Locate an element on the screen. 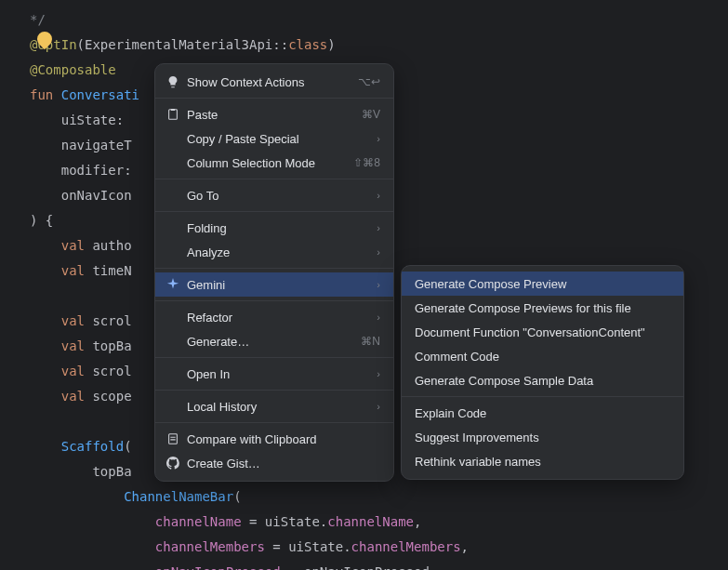  submenu-item-label: Suggest Improvements is located at coordinates (543, 437).